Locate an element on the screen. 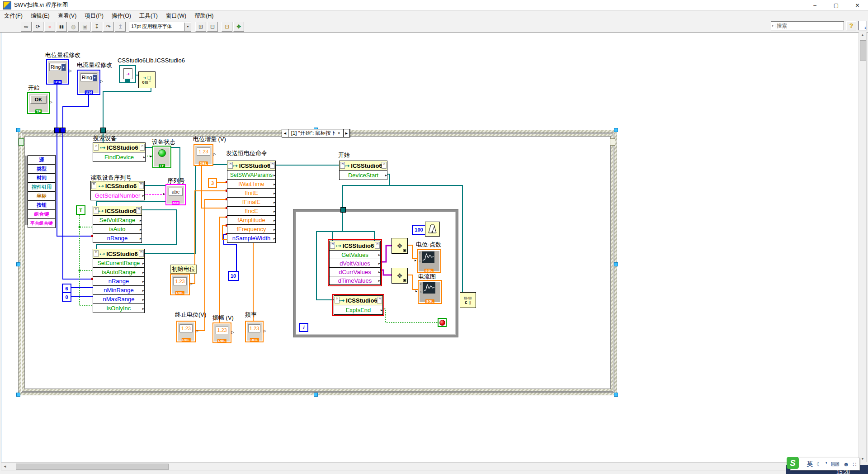  retain-wire-values-button: ▣ is located at coordinates (85, 27).